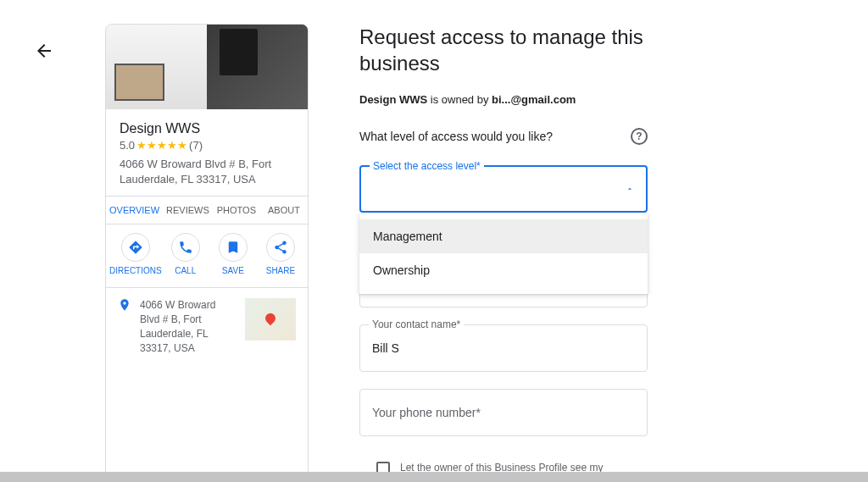 This screenshot has height=482, width=868. I want to click on rating-row: 5.0 ★★★★★ (7), so click(207, 146).